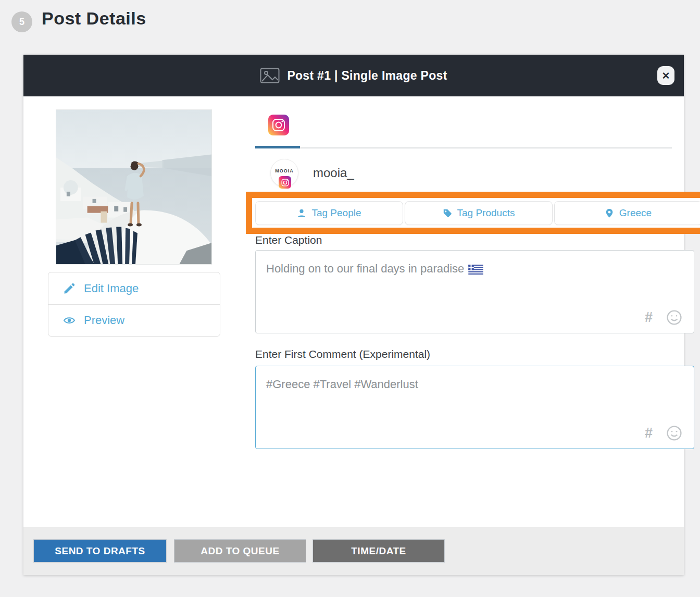 This screenshot has height=597, width=700. Describe the element at coordinates (354, 76) in the screenshot. I see `modal-header: Post #1 | Single Image Post ✕` at that location.